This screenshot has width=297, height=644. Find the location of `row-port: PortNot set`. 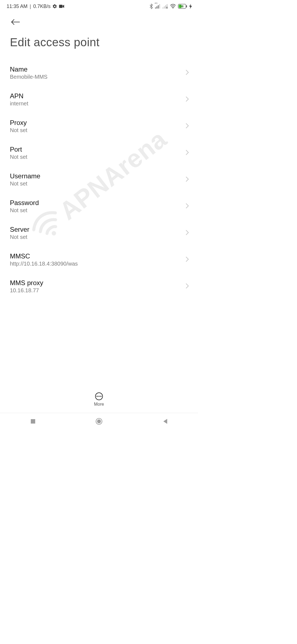

row-port: PortNot set is located at coordinates (99, 153).